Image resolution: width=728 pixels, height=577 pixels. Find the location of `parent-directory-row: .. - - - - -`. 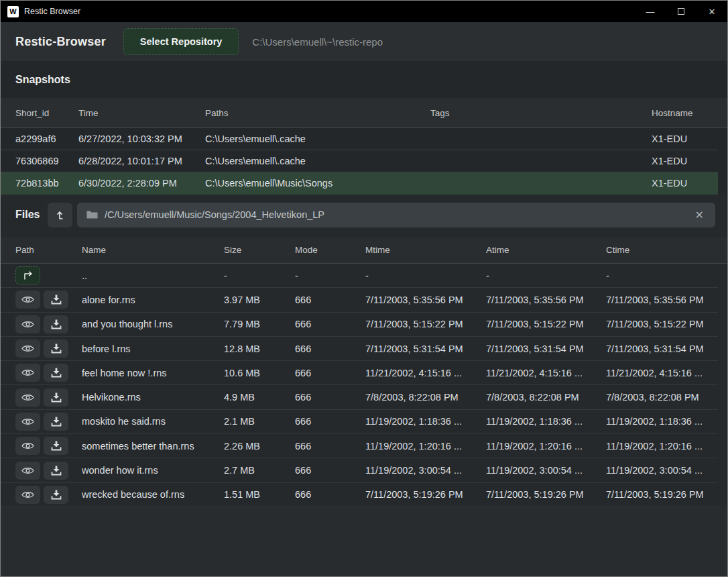

parent-directory-row: .. - - - - - is located at coordinates (359, 276).